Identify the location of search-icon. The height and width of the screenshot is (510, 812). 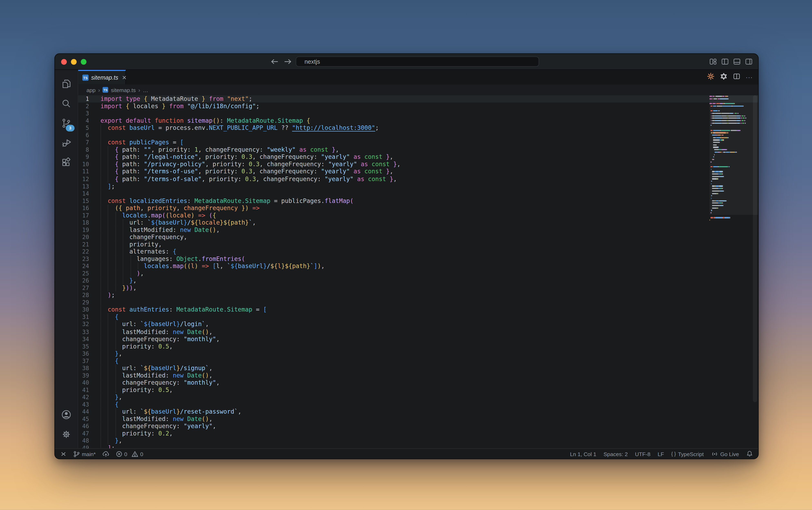
(66, 103).